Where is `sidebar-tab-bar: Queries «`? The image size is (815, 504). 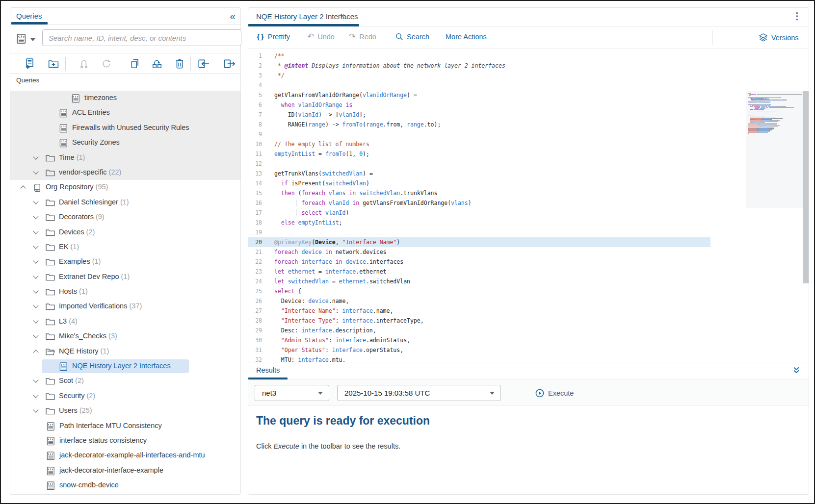 sidebar-tab-bar: Queries « is located at coordinates (126, 16).